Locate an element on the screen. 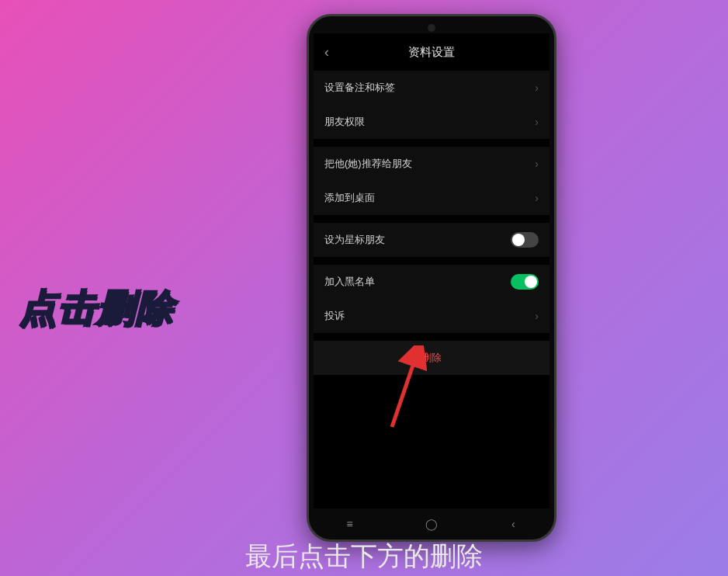  item-label: 添加到桌面 is located at coordinates (349, 198).